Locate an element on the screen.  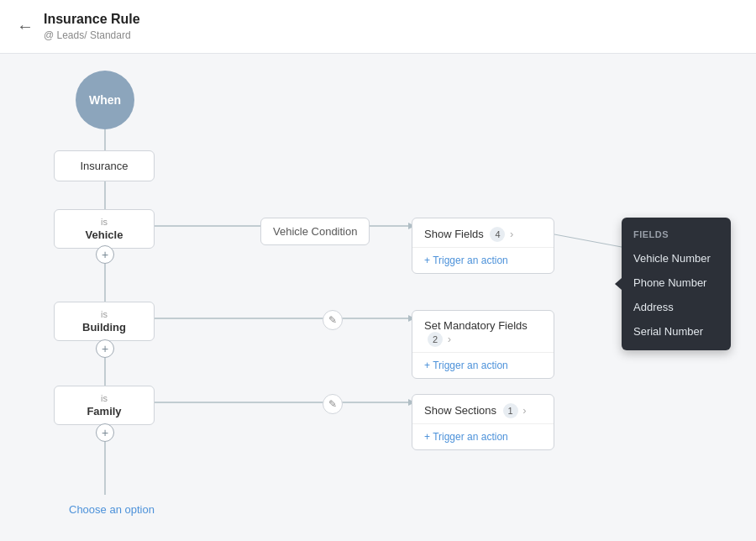
building-value: Building is located at coordinates (104, 328).